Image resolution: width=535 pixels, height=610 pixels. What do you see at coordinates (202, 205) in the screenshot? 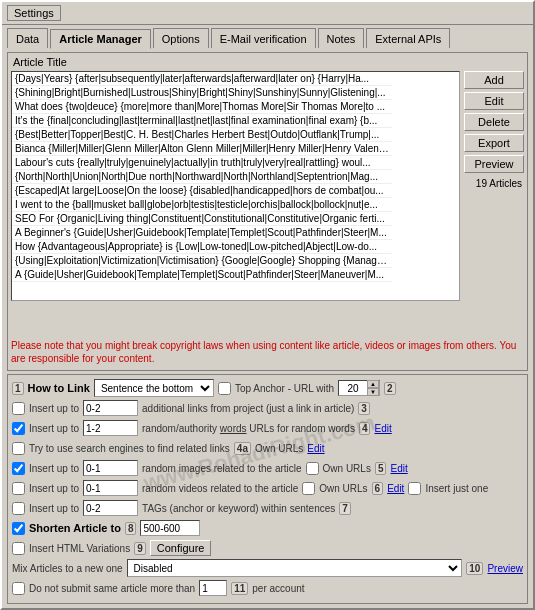
I see `article-item: I went to the {ball|musket ball|globe|or…` at bounding box center [202, 205].